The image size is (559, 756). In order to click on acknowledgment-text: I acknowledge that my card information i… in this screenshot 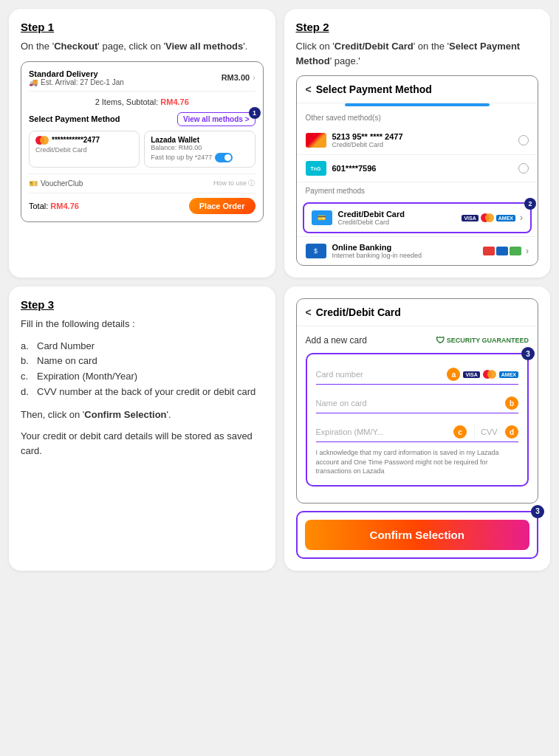, I will do `click(418, 459)`.